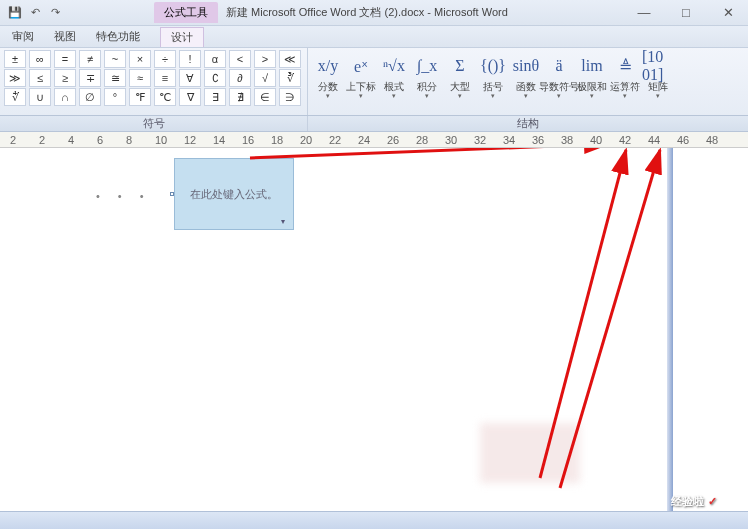  What do you see at coordinates (428, 76) in the screenshot?
I see `structure-button-3: ∫_x积分▾` at bounding box center [428, 76].